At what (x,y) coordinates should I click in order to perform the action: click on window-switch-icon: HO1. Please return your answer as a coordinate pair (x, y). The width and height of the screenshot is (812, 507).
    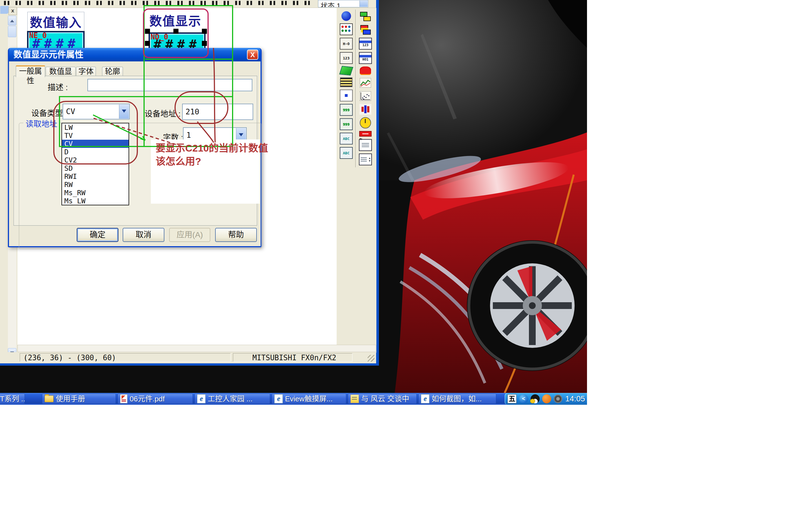
    Looking at the image, I should click on (365, 58).